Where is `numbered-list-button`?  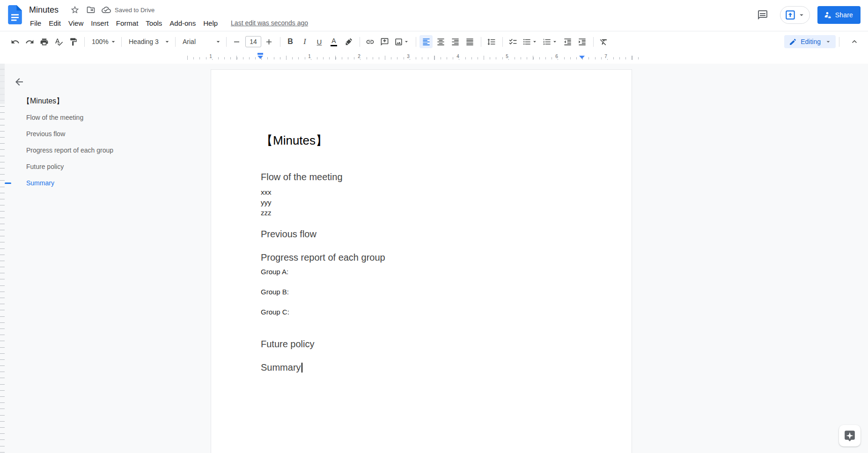
numbered-list-button is located at coordinates (550, 42).